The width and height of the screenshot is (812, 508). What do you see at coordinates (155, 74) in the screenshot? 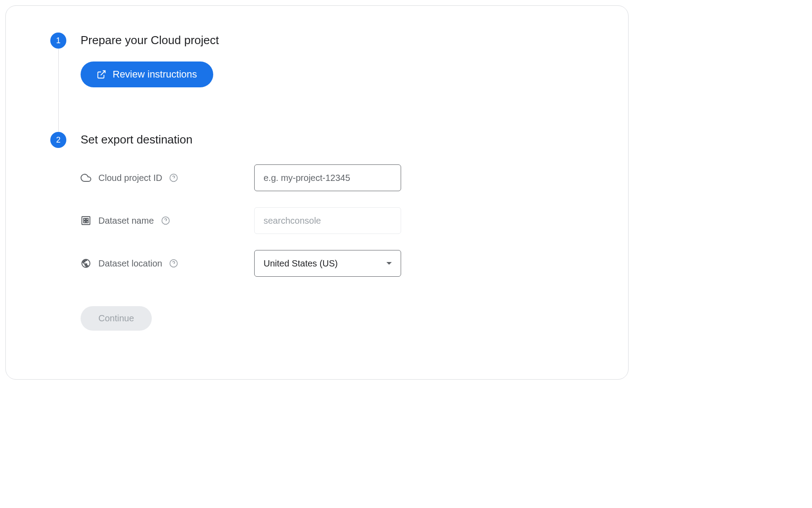
I see `review-instructions-label: Review instructions` at bounding box center [155, 74].